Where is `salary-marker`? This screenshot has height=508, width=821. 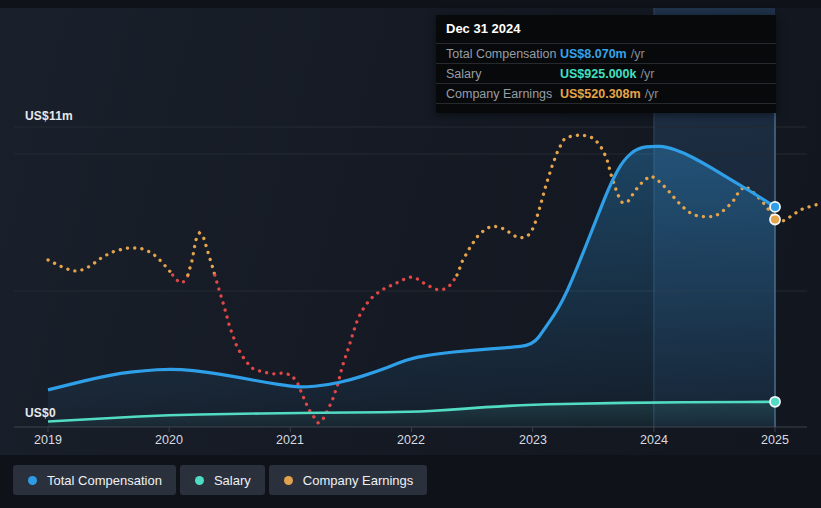 salary-marker is located at coordinates (775, 402).